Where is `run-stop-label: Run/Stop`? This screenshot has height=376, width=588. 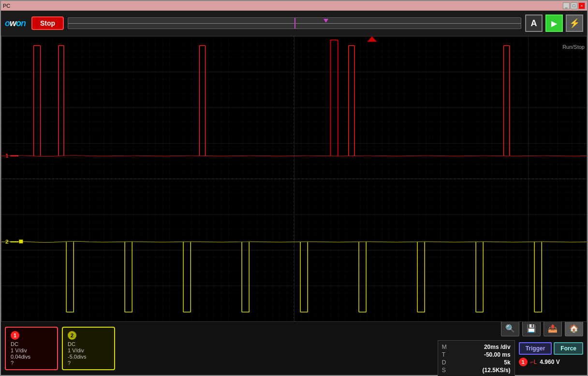 run-stop-label: Run/Stop is located at coordinates (573, 47).